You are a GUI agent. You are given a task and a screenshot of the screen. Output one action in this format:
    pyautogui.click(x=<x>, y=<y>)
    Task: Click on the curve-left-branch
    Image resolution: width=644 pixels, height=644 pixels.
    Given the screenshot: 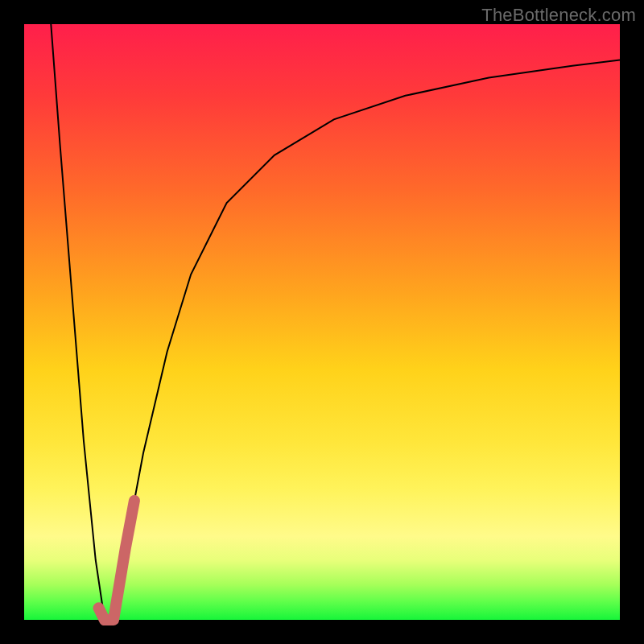 What is the action you would take?
    pyautogui.click(x=77, y=322)
    